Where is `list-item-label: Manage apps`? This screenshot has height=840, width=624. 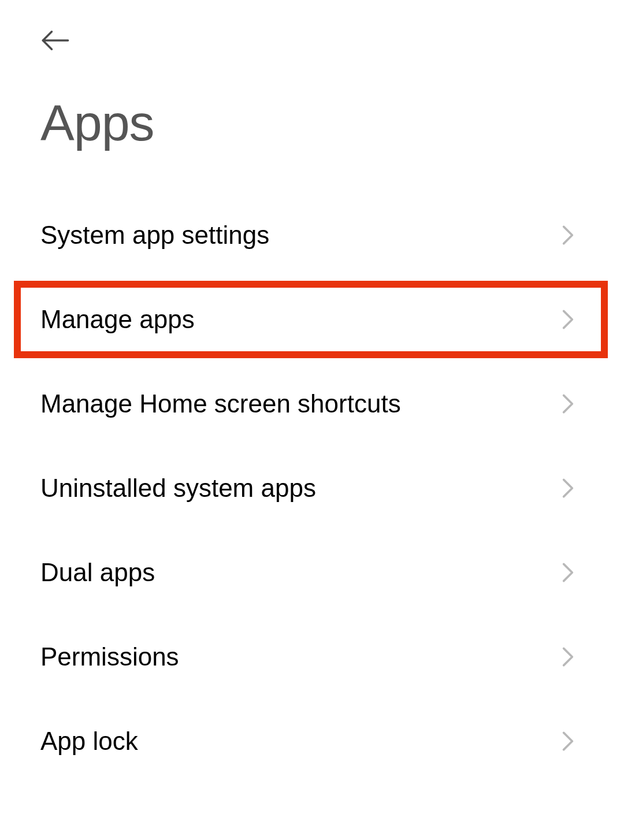 list-item-label: Manage apps is located at coordinates (118, 319).